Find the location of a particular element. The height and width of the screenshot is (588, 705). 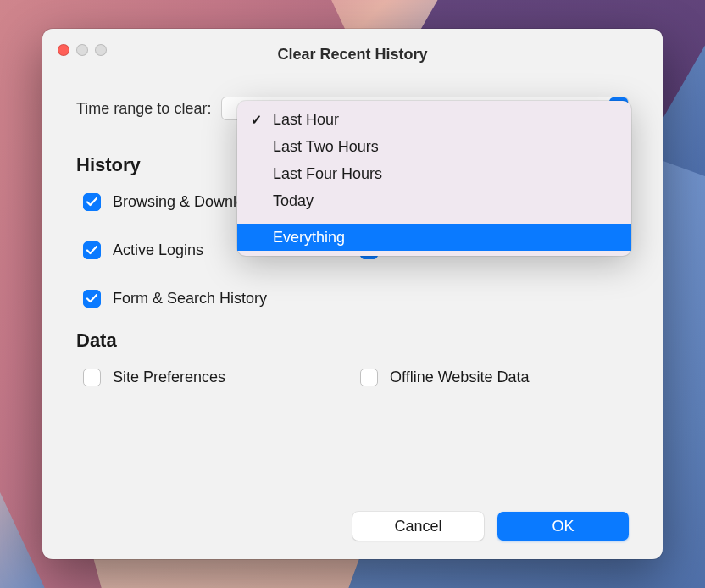

ok-button: OK is located at coordinates (563, 526).